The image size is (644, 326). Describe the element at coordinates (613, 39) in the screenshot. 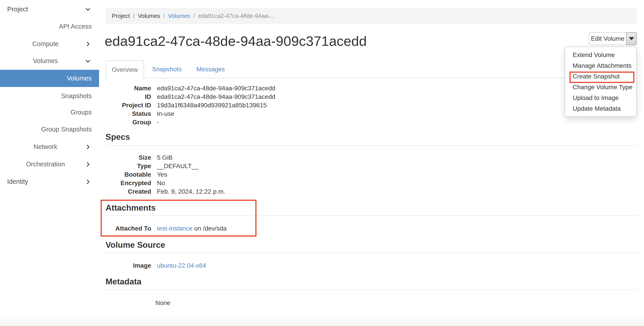

I see `edit-volume-button-group: Edit Volume` at that location.